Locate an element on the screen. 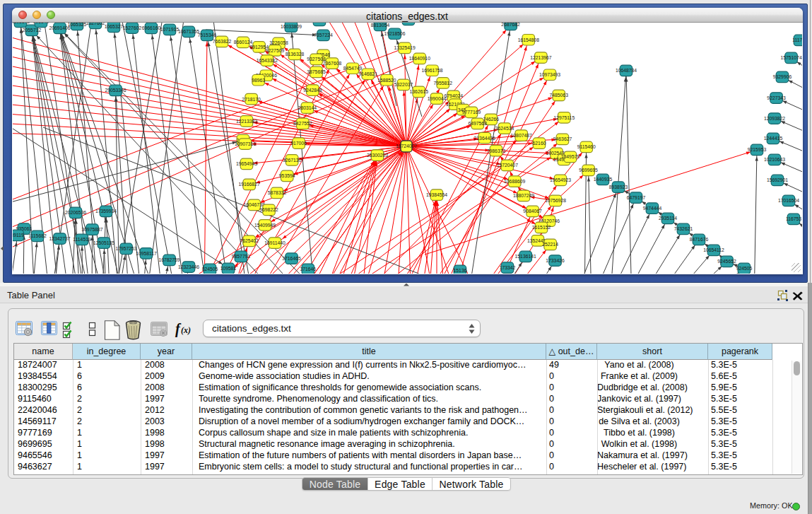  svg-text: 19166827 is located at coordinates (249, 184).